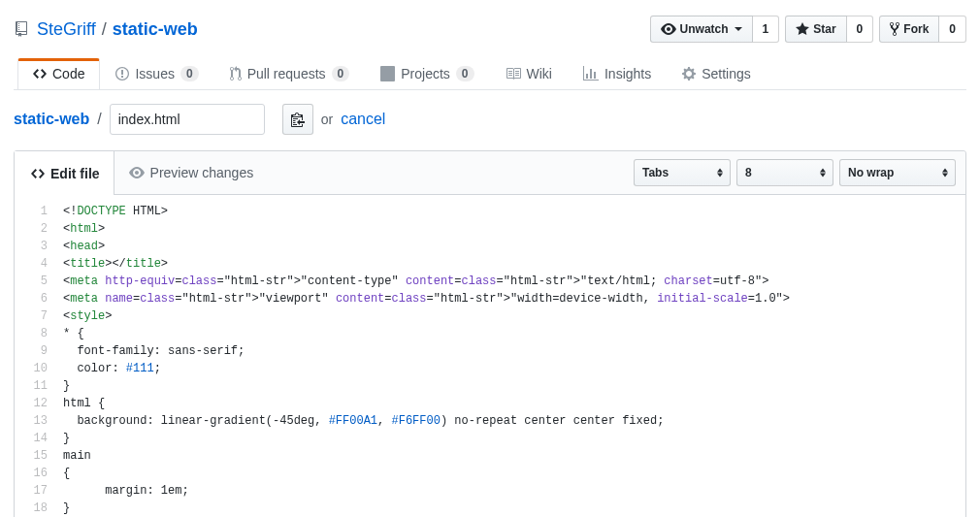  I want to click on watchers-count: 1, so click(767, 29).